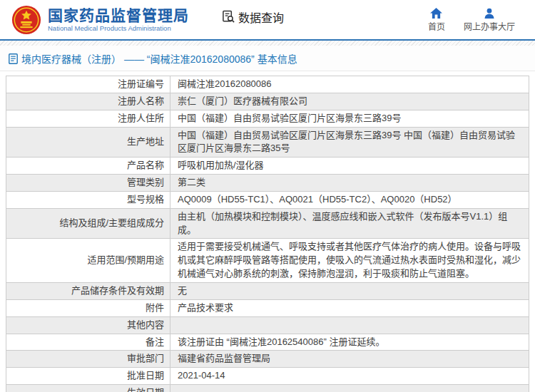 Image resolution: width=535 pixels, height=392 pixels. What do you see at coordinates (118, 20) in the screenshot?
I see `org-title-block: 国家药品监督管理局 National Medical Products Admi…` at bounding box center [118, 20].